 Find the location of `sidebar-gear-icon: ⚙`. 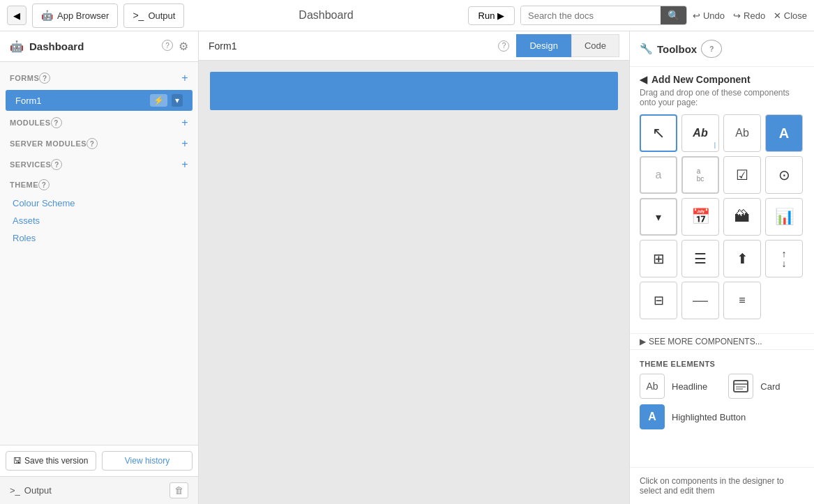

sidebar-gear-icon: ⚙ is located at coordinates (183, 46).